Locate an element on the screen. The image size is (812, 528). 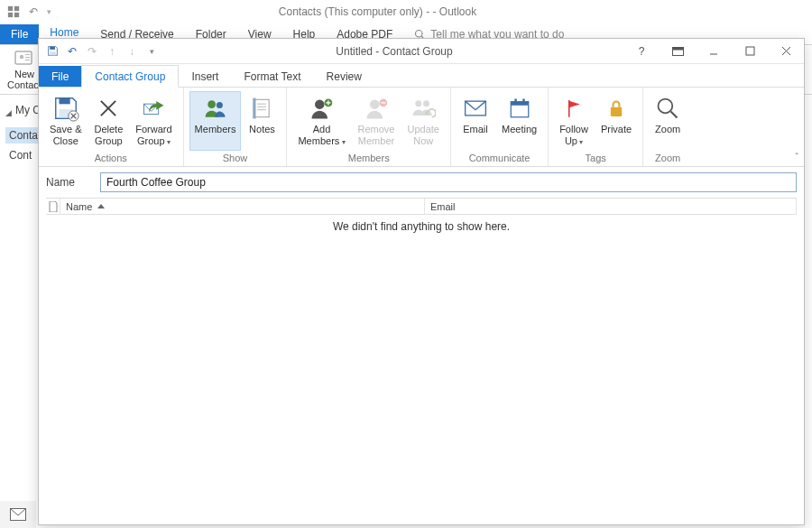
group-name-input is located at coordinates (448, 182).